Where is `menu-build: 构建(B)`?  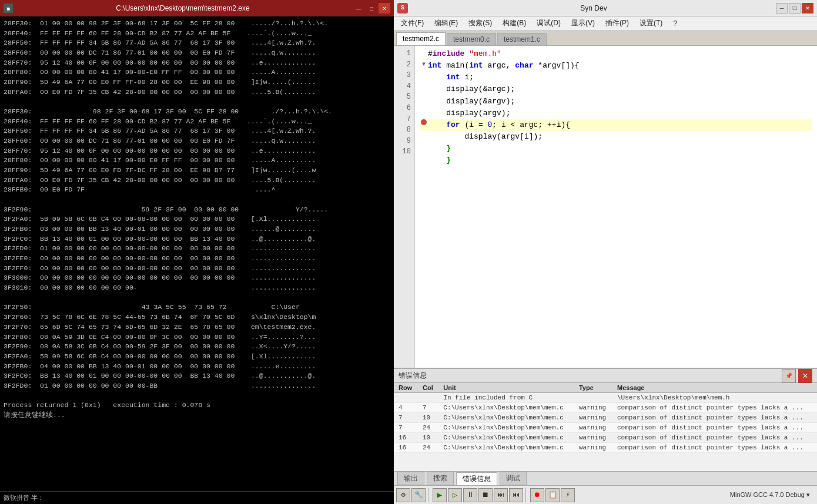 menu-build: 构建(B) is located at coordinates (514, 23).